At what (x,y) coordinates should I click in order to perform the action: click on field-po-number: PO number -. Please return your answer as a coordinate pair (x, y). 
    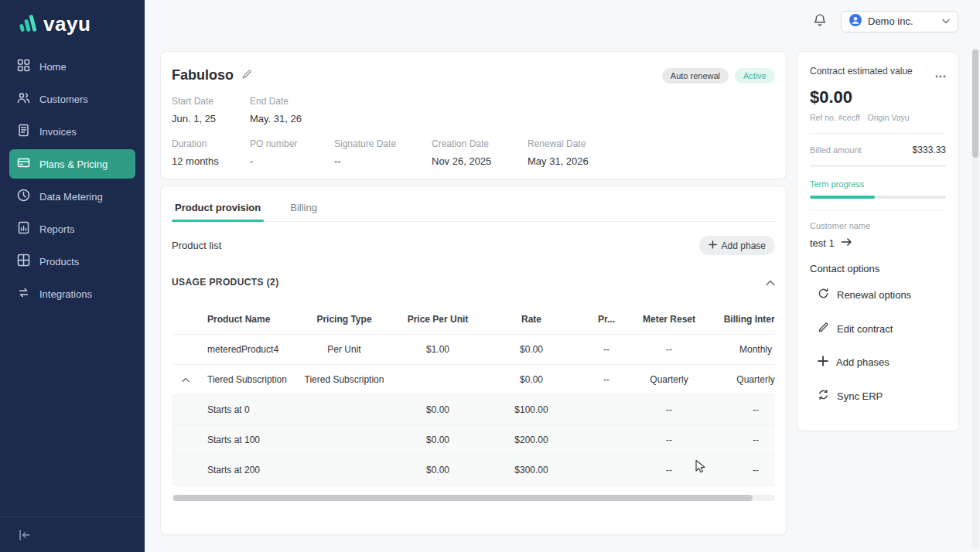
    Looking at the image, I should click on (292, 153).